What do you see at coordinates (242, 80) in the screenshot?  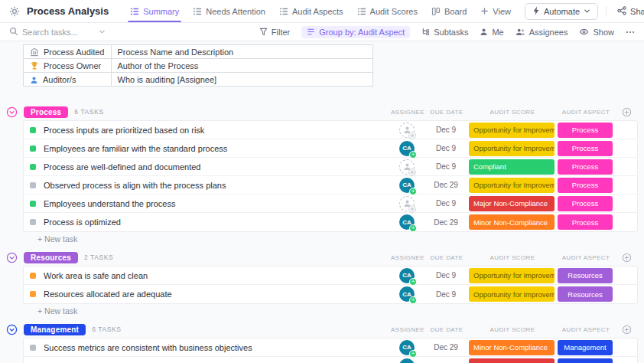 I see `info-value: Who is auditing [Assignee]` at bounding box center [242, 80].